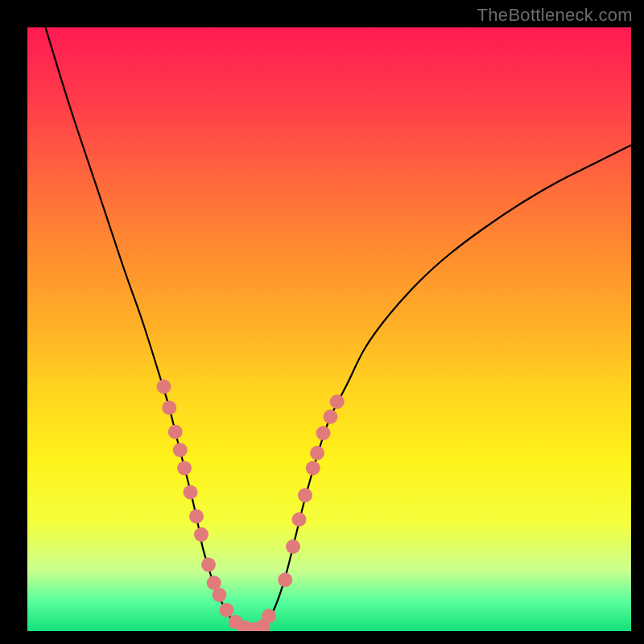 This screenshot has width=644, height=644. Describe the element at coordinates (555, 15) in the screenshot. I see `watermark-text: TheBottleneck.com` at that location.